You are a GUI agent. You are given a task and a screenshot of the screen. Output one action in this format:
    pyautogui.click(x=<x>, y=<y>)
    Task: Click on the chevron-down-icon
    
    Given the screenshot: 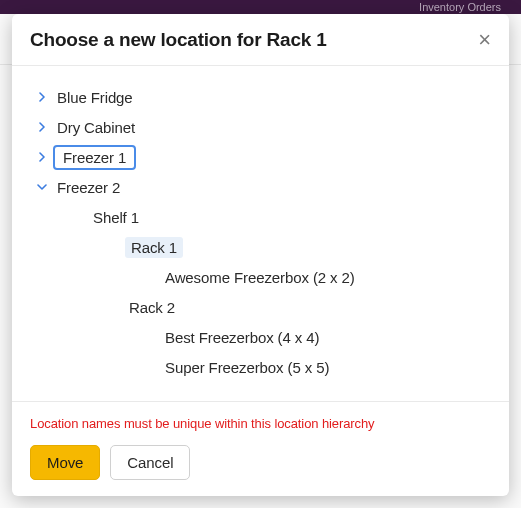 What is the action you would take?
    pyautogui.click(x=42, y=188)
    